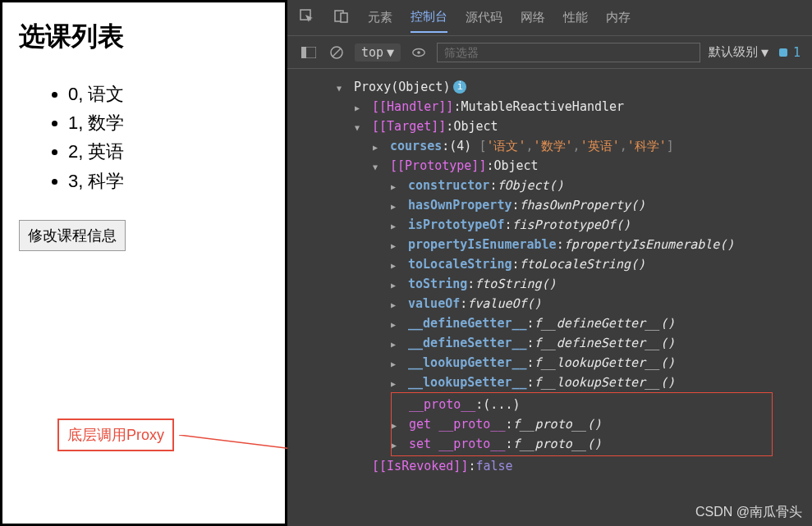 This screenshot has width=812, height=526. What do you see at coordinates (484, 18) in the screenshot?
I see `tab-sources: 源代码` at bounding box center [484, 18].